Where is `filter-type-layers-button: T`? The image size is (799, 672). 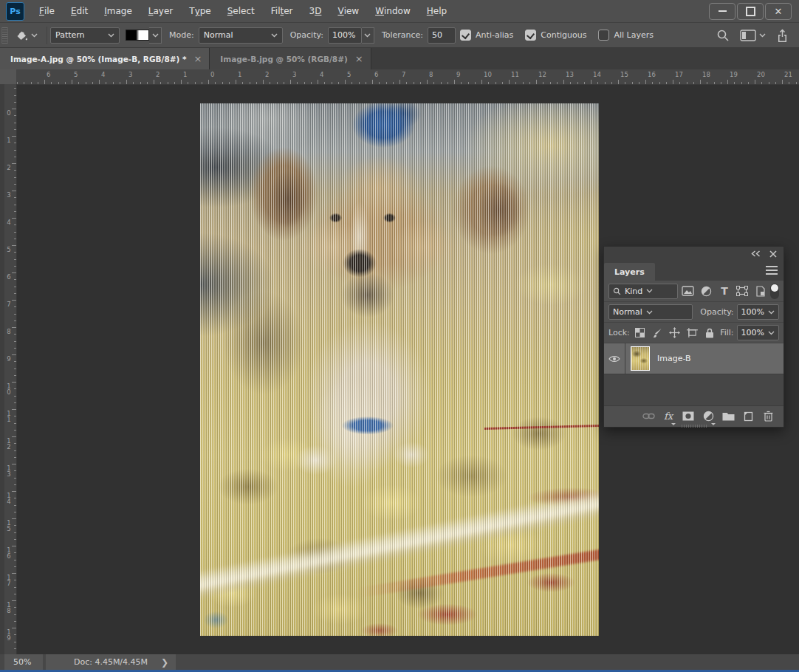
filter-type-layers-button: T is located at coordinates (725, 291).